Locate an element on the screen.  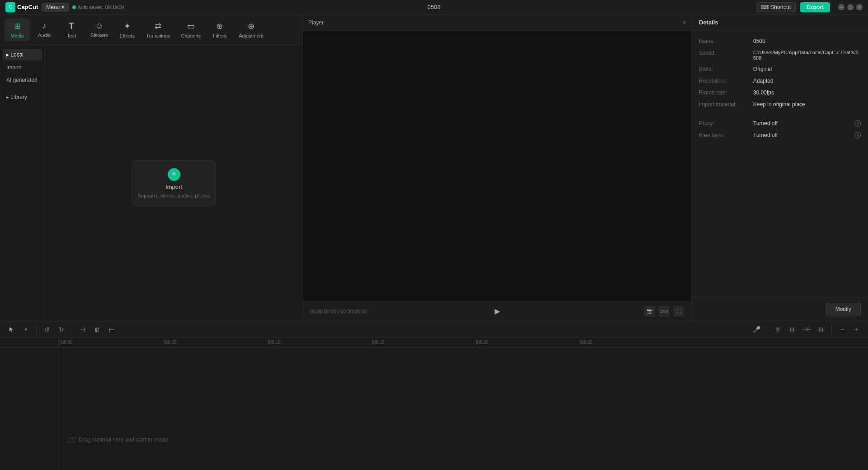
detail-label-import-material: Import material: is located at coordinates (726, 104).